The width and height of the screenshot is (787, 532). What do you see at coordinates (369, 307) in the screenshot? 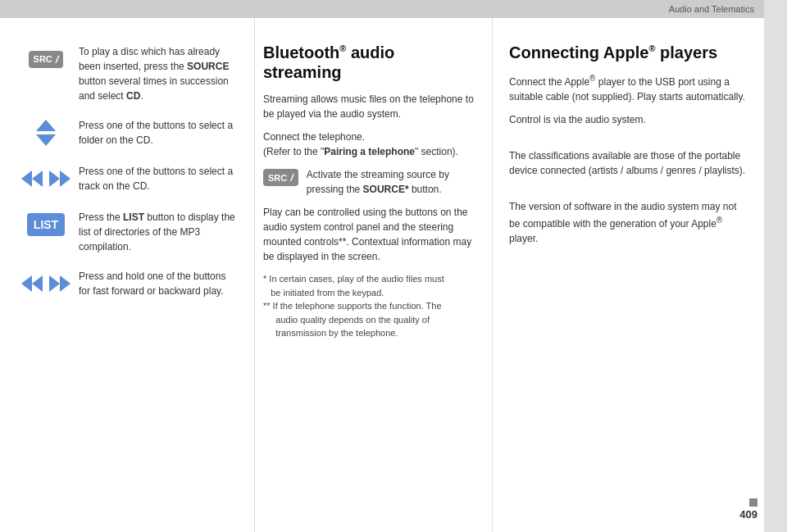
I see `footnotes: * In certain cases, play of the audio fi…` at bounding box center [369, 307].